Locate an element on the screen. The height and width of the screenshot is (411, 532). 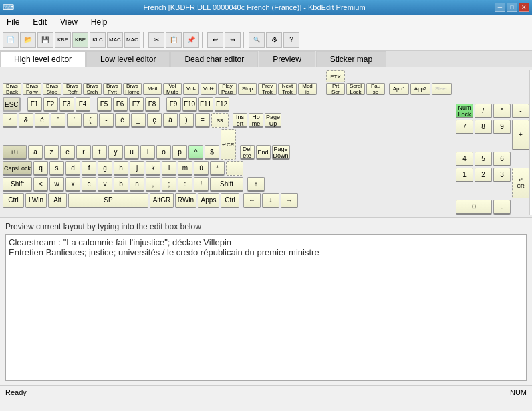
key-f5: F5 is located at coordinates (104, 104).